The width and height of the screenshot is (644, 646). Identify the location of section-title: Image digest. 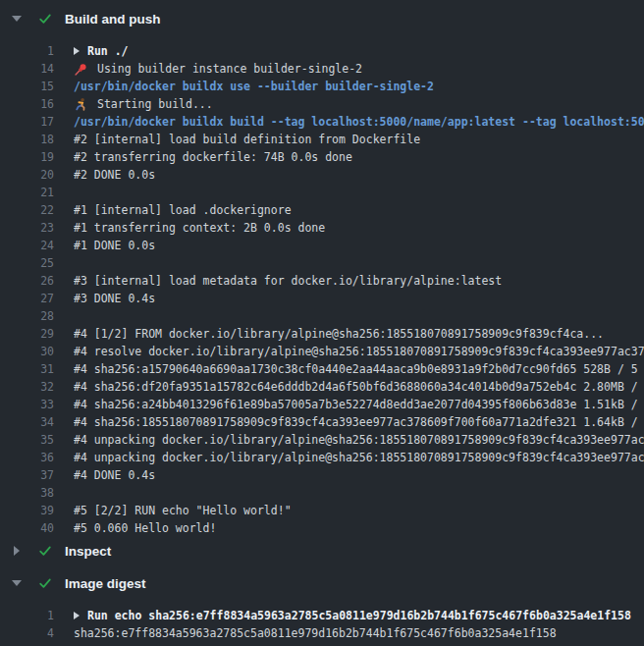
(106, 583).